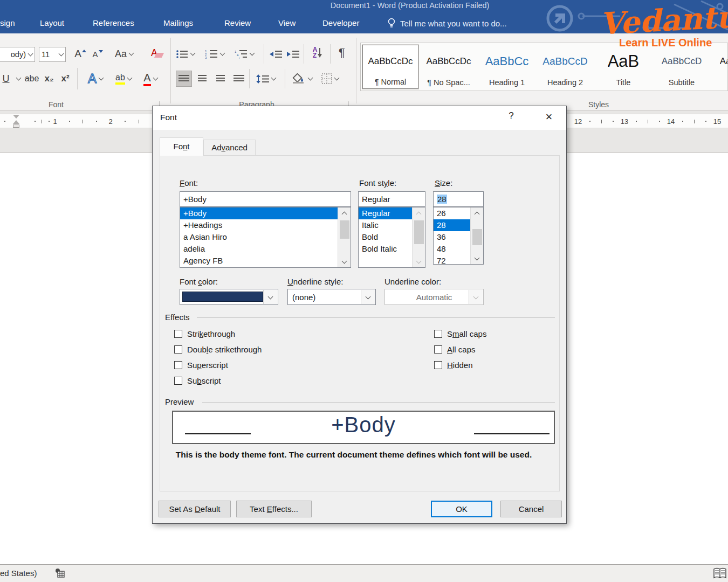 Image resolution: width=728 pixels, height=582 pixels. What do you see at coordinates (218, 349) in the screenshot?
I see `checkbox-double-strikethrough: Double strikethrough` at bounding box center [218, 349].